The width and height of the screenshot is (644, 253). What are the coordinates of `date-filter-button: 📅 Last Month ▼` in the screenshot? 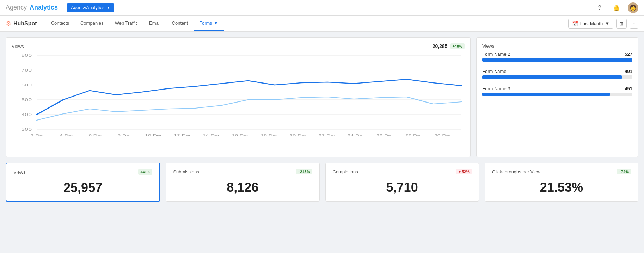 It's located at (591, 24).